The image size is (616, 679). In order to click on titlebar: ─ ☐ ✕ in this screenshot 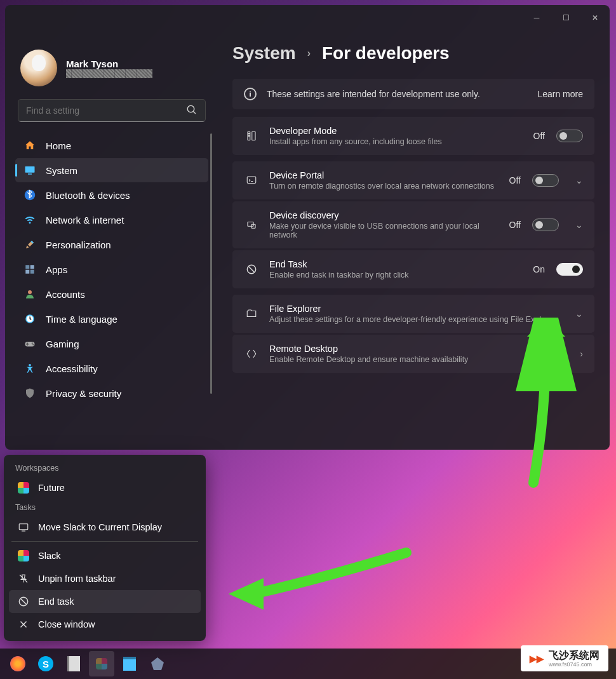, I will do `click(307, 18)`.